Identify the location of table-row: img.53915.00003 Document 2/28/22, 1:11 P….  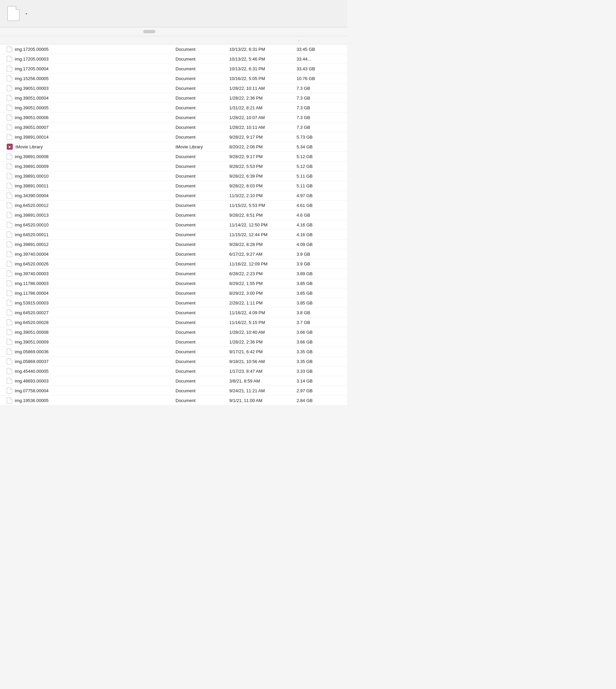
(173, 303).